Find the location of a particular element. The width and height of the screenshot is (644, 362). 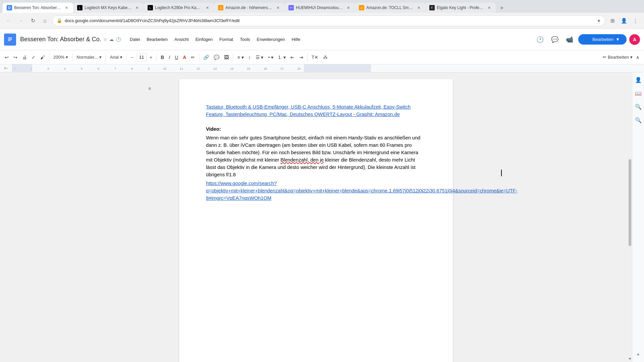

image-button: 🖼 is located at coordinates (226, 57).